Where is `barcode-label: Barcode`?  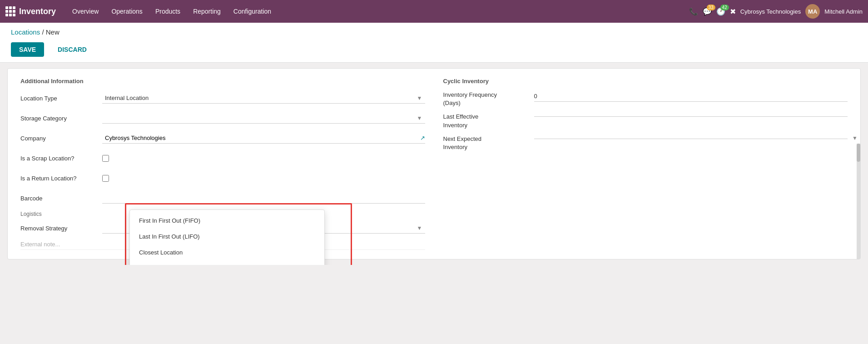
barcode-label: Barcode is located at coordinates (61, 198).